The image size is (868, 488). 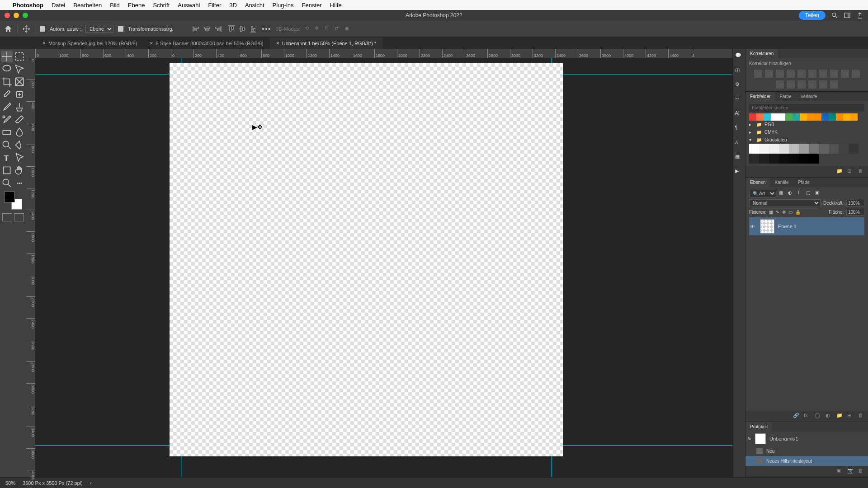 I want to click on color-balance-icon, so click(x=823, y=74).